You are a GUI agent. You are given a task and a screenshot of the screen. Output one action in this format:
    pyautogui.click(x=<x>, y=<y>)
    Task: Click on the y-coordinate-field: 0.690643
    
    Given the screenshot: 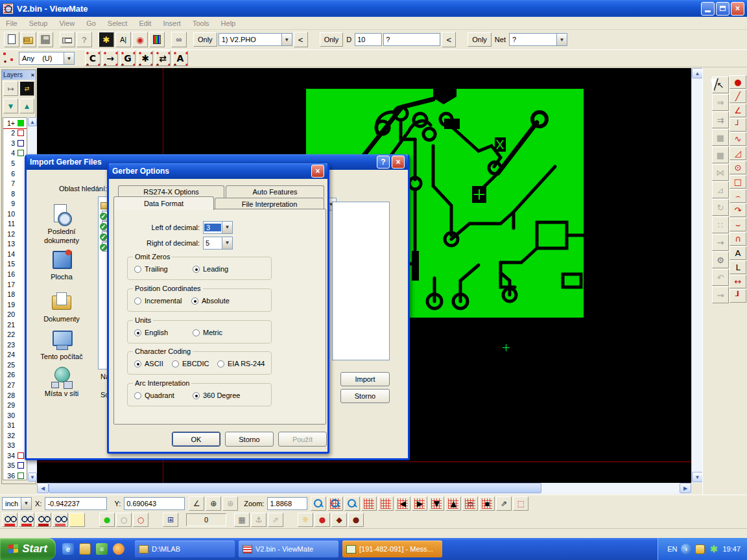 What is the action you would take?
    pyautogui.click(x=154, y=504)
    